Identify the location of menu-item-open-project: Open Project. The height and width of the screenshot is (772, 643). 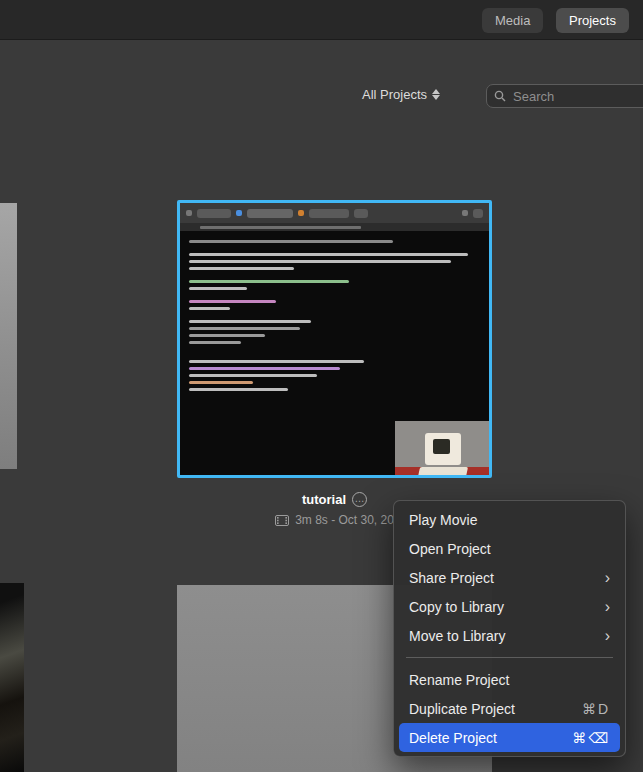
(510, 548).